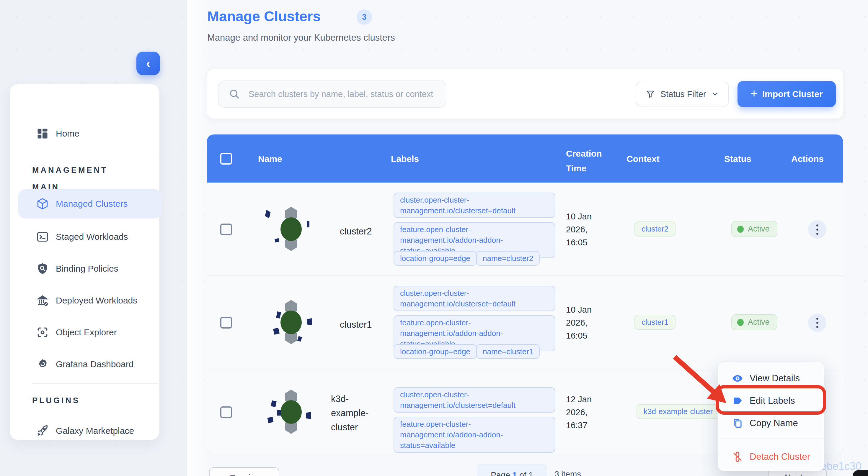  Describe the element at coordinates (525, 158) in the screenshot. I see `table-header-row: Name Labels Creation Time Context Status…` at that location.